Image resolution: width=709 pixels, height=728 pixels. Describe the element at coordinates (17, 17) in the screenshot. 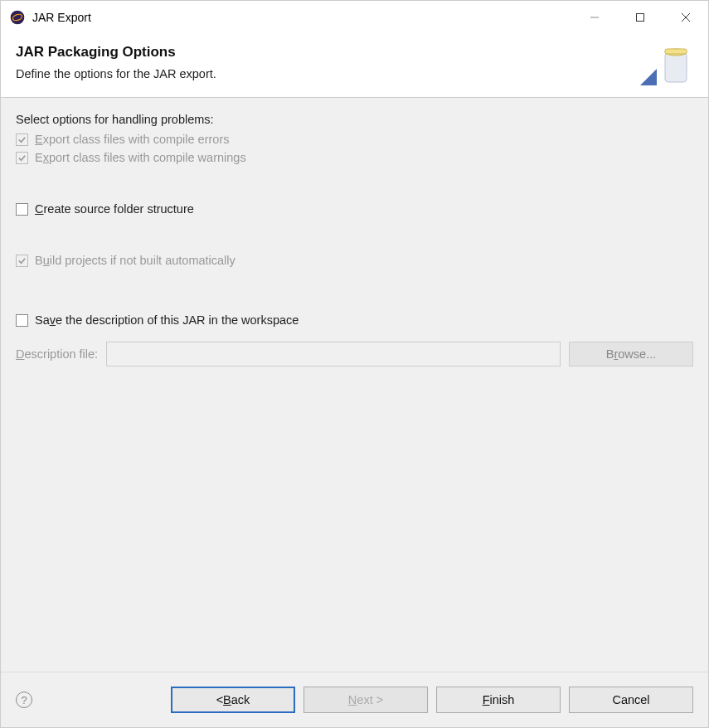

I see `eclipse-icon` at that location.